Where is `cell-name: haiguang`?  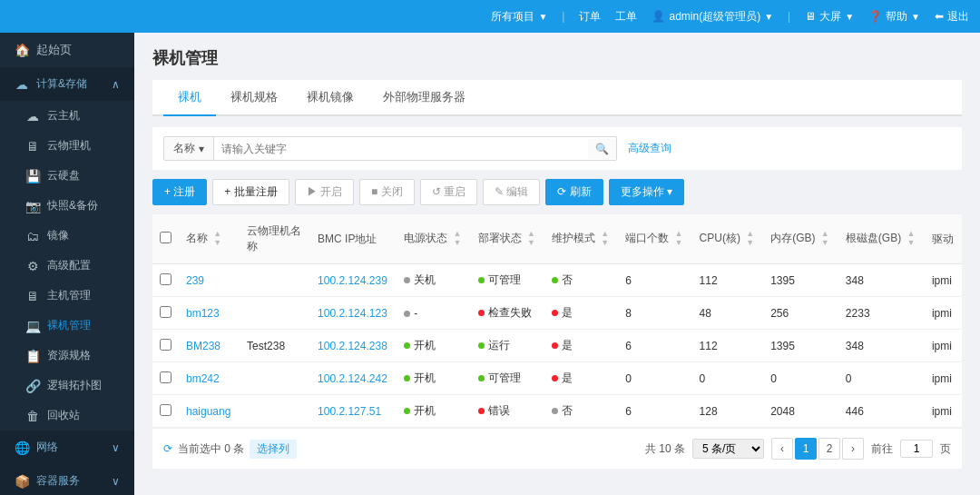
cell-name: haiguang is located at coordinates (209, 411).